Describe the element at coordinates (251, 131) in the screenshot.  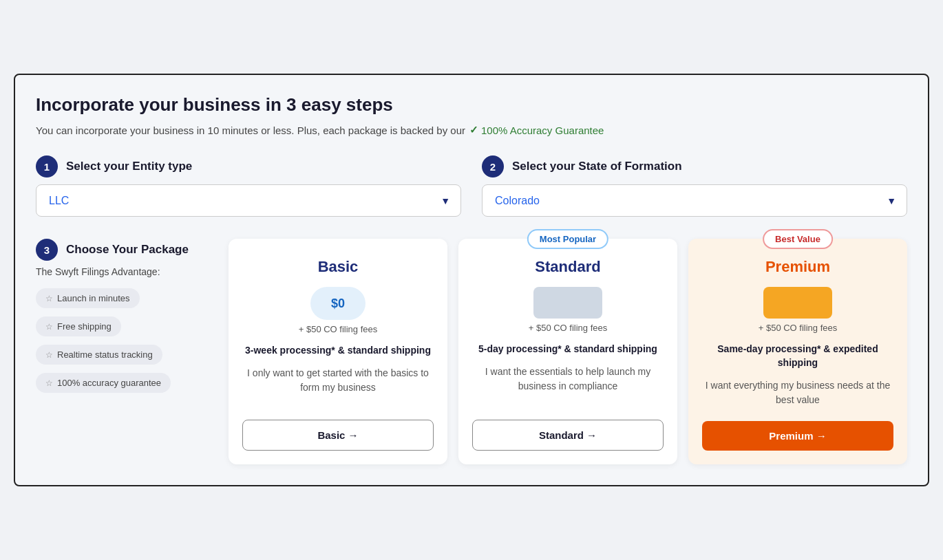
I see `subtitle-text: You can incorporate your business in 10 …` at that location.